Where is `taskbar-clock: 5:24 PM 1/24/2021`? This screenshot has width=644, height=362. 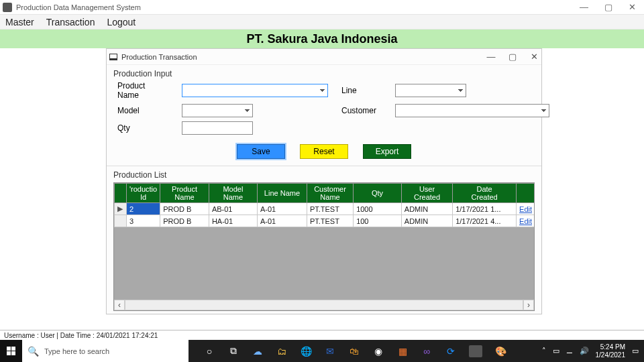
taskbar-clock: 5:24 PM 1/24/2021 is located at coordinates (610, 351).